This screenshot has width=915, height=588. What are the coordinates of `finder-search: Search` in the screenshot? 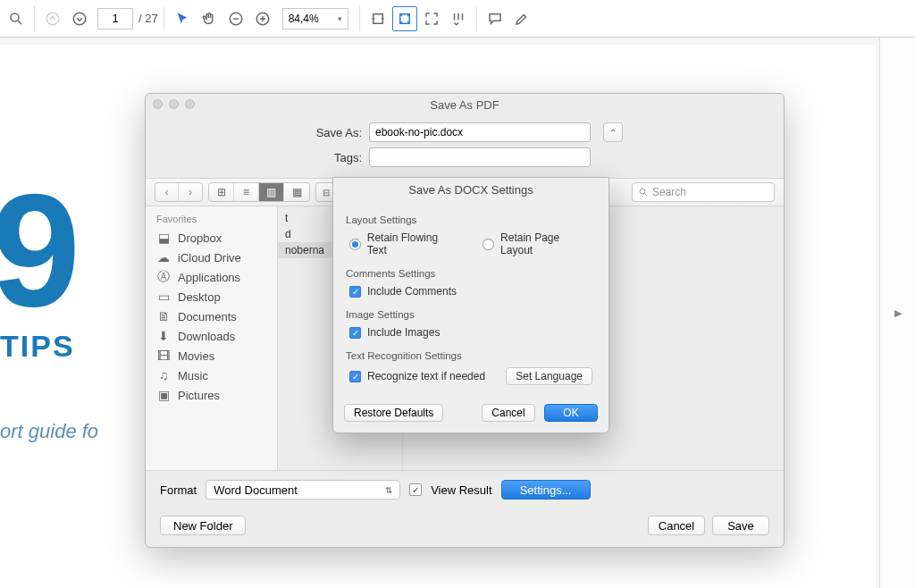 It's located at (703, 192).